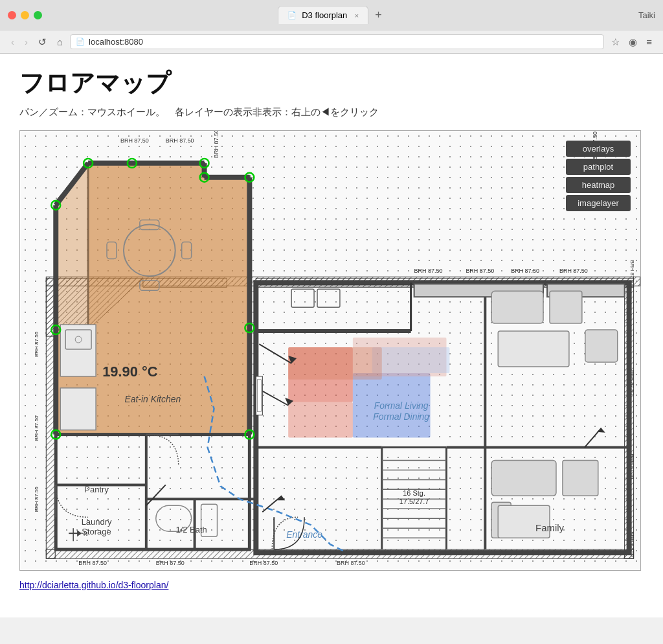 The image size is (663, 644). Describe the element at coordinates (13, 41) in the screenshot. I see `back-button: ‹` at that location.